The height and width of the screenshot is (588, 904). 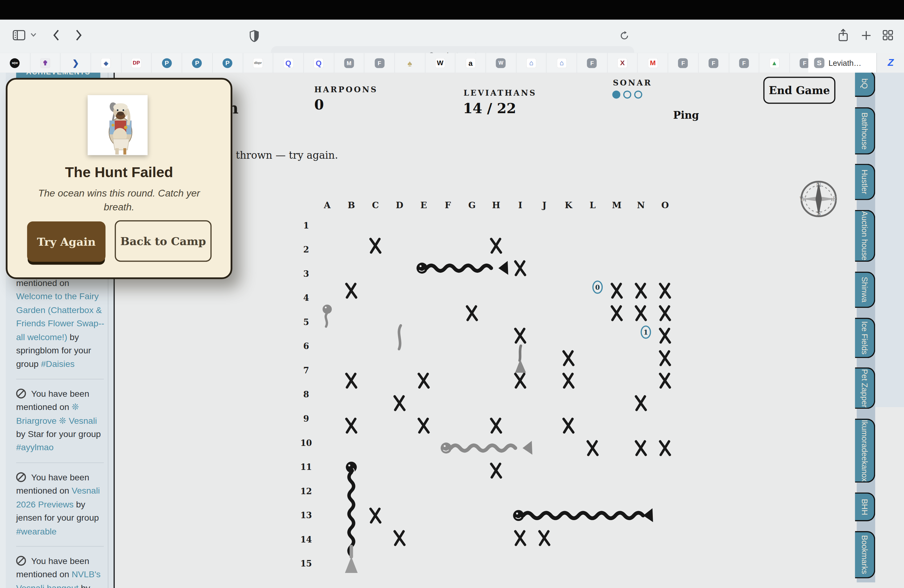 I want to click on sidebar-toggle-icon, so click(x=19, y=35).